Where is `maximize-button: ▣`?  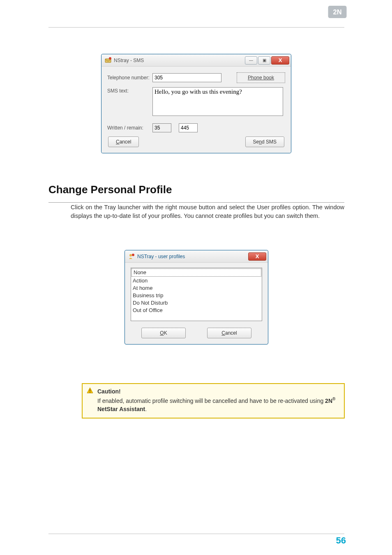 maximize-button: ▣ is located at coordinates (264, 60).